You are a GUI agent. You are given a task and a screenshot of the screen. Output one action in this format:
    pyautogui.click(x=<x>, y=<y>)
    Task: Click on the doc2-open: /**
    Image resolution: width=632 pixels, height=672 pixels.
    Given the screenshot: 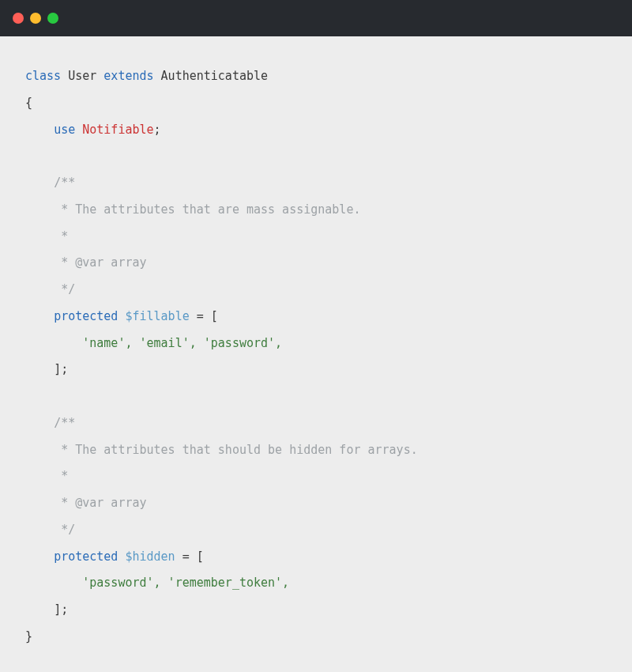 What is the action you would take?
    pyautogui.click(x=65, y=423)
    